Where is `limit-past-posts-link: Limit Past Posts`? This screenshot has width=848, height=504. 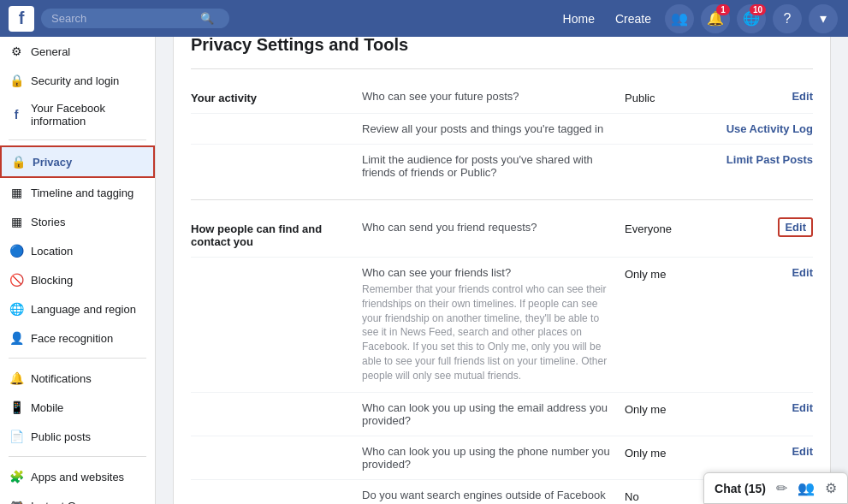 limit-past-posts-link: Limit Past Posts is located at coordinates (770, 159).